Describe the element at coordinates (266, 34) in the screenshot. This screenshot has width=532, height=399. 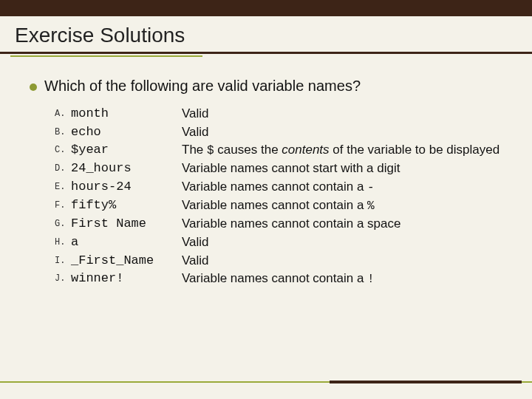
I see `title-area: Exercise Solutions` at that location.